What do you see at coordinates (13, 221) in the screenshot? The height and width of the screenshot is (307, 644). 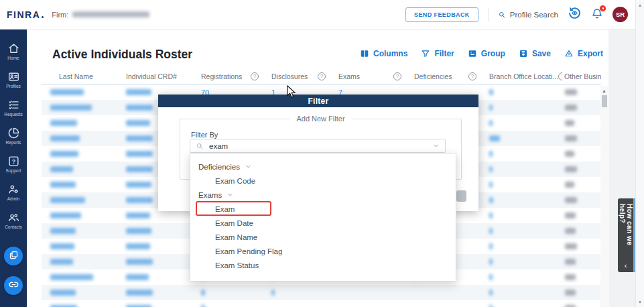 I see `sidebar-item-contacts: Contacts` at bounding box center [13, 221].